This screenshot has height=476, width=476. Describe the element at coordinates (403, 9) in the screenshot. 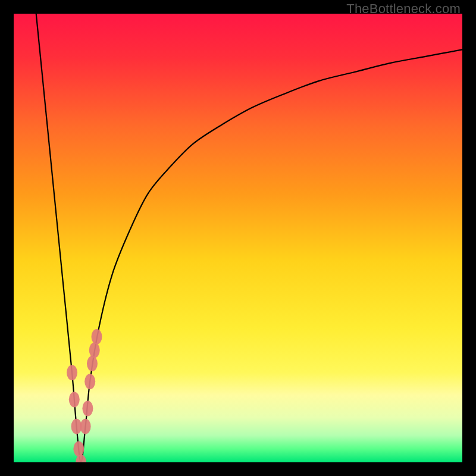

I see `watermark-text: TheBottleneck.com` at that location.